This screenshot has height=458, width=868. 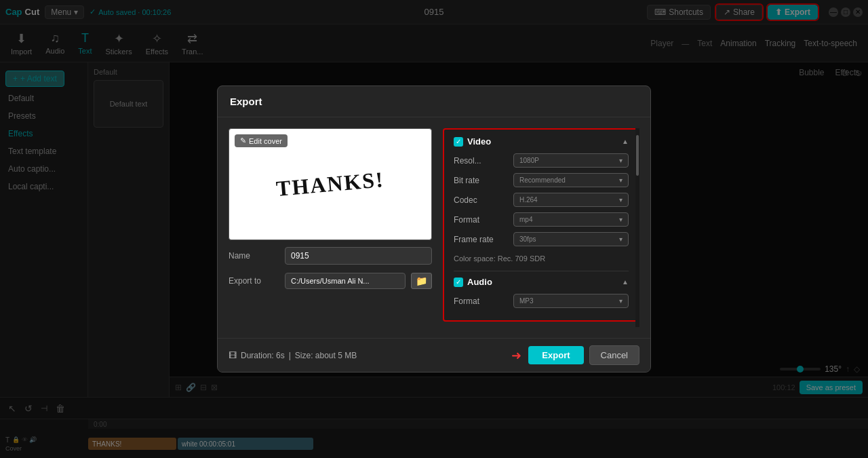 I want to click on size-label: Size: about 5 MB, so click(x=326, y=356).